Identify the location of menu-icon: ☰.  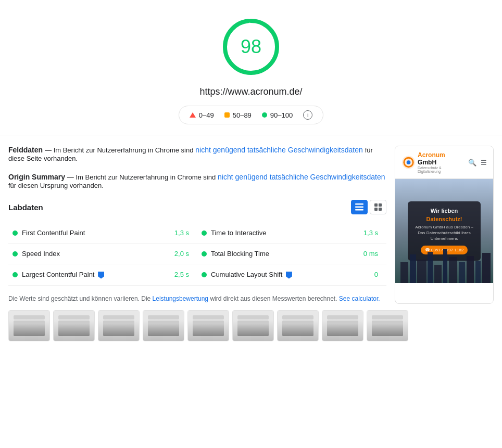
(484, 162).